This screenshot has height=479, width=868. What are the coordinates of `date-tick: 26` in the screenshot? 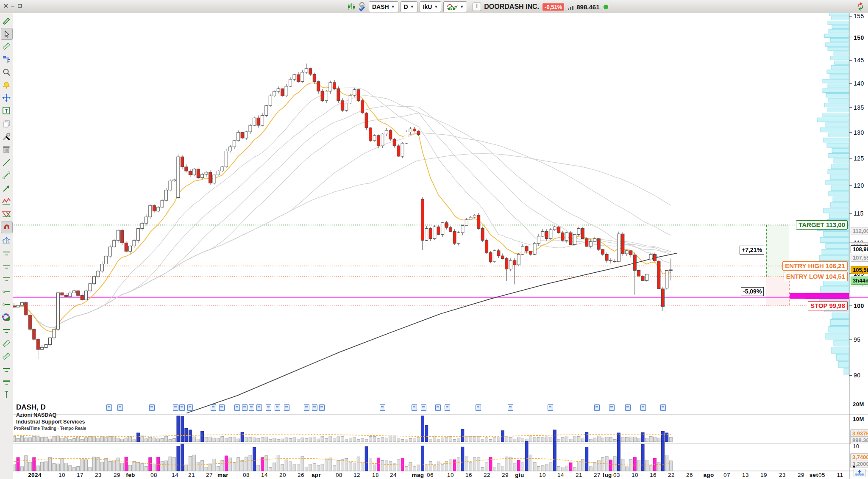 It's located at (301, 475).